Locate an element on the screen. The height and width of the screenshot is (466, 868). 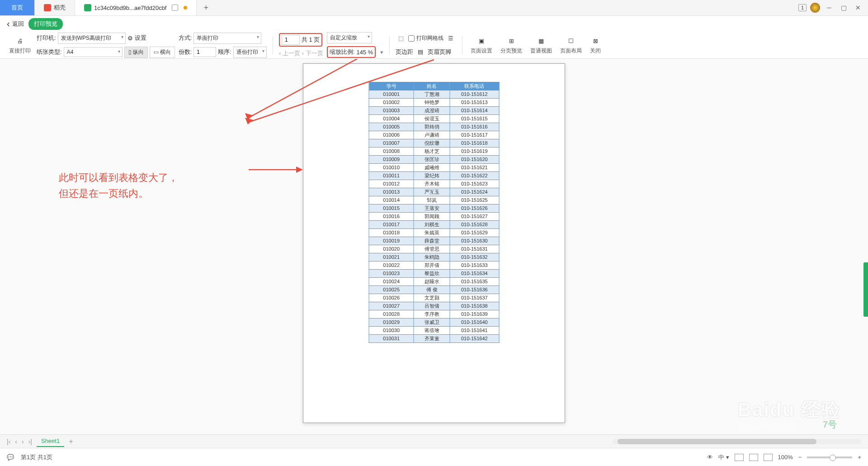
tab-file-label: 1c34c09bd9b...ae7fdd20cbf is located at coordinates (130, 8).